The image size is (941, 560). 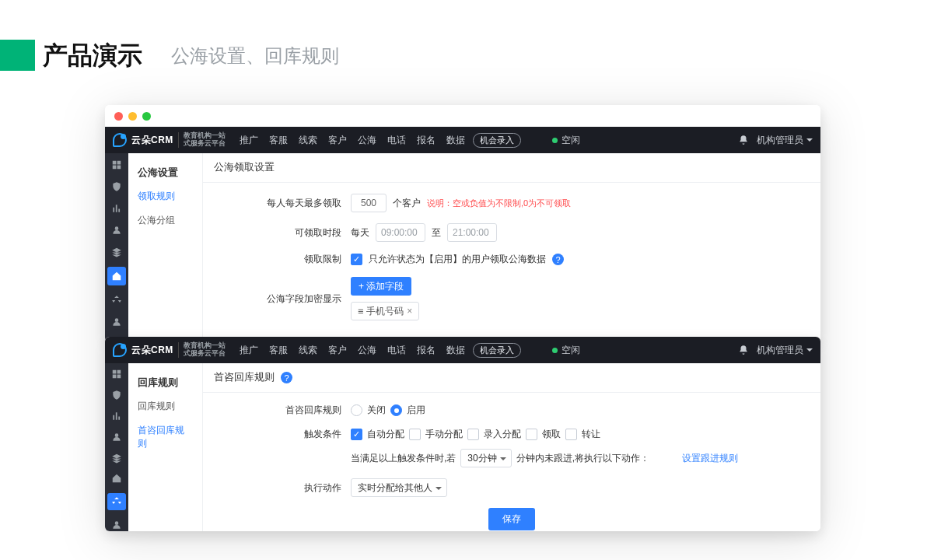 What do you see at coordinates (356, 434) in the screenshot?
I see `check-auto: ✓` at bounding box center [356, 434].